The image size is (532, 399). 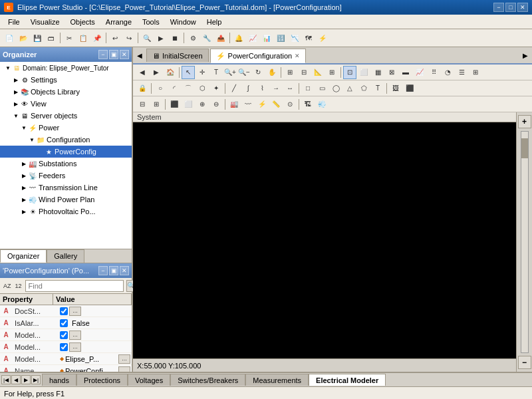 What do you see at coordinates (234, 104) in the screenshot?
I see `ctb3-substation: 🏭` at bounding box center [234, 104].